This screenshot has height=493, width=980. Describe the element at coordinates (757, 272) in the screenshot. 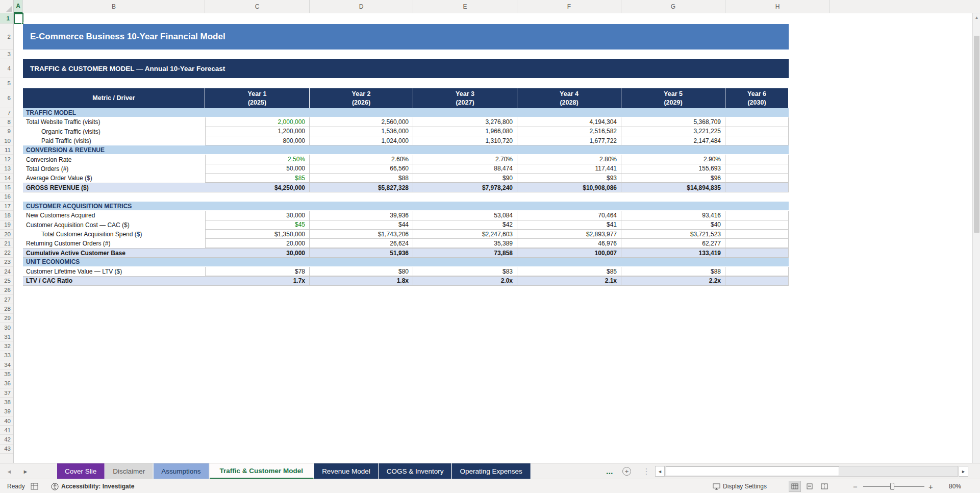

I see `cell-y6-r24` at that location.